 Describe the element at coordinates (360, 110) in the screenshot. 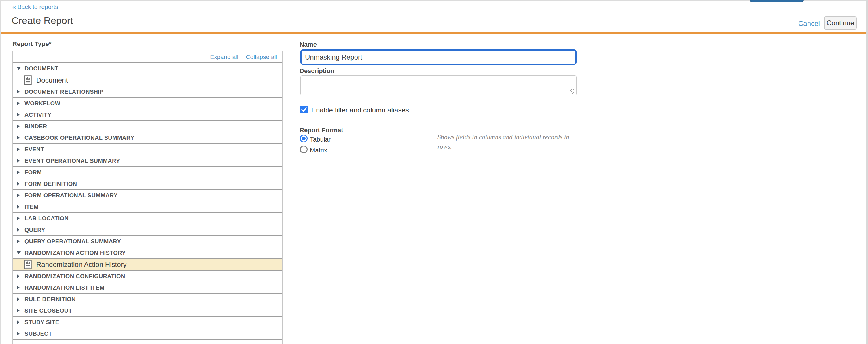

I see `enable-aliases-label: Enable filter and column aliases` at that location.